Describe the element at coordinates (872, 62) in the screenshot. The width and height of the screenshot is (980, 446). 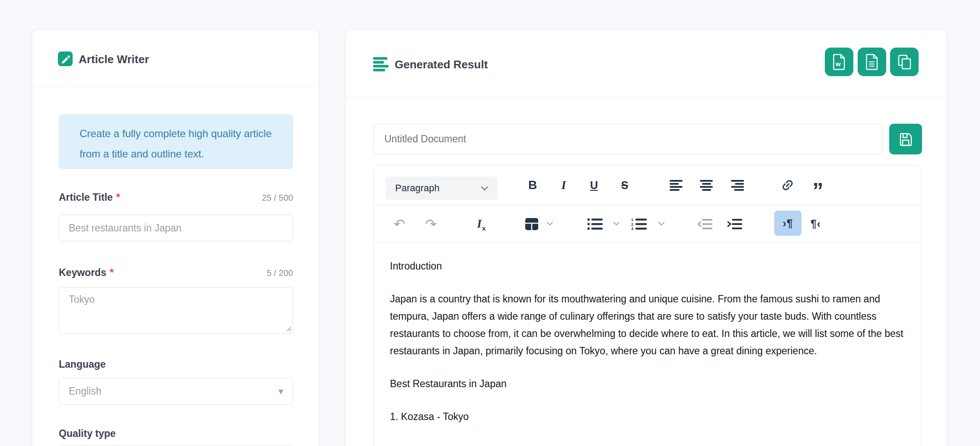
I see `export-text-button` at that location.